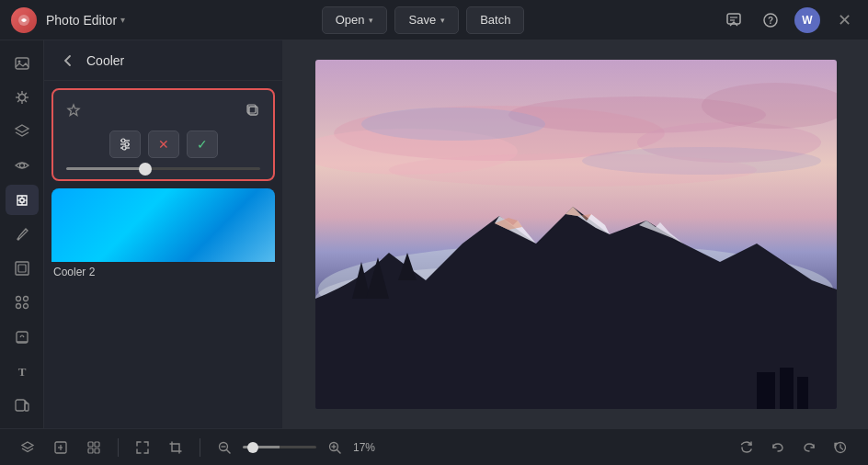 The height and width of the screenshot is (465, 868). I want to click on batch-button: Batch, so click(495, 20).